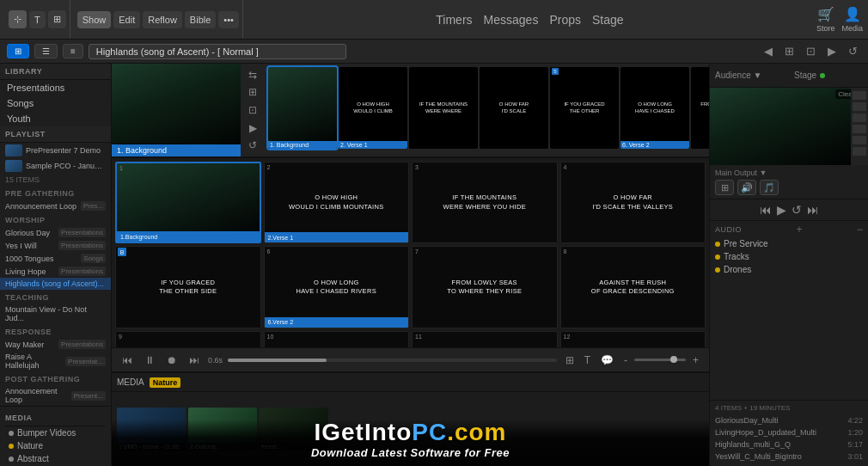 The image size is (868, 466). Describe the element at coordinates (55, 258) in the screenshot. I see `item-1000-tongues: 1000 Tongues Songs` at that location.